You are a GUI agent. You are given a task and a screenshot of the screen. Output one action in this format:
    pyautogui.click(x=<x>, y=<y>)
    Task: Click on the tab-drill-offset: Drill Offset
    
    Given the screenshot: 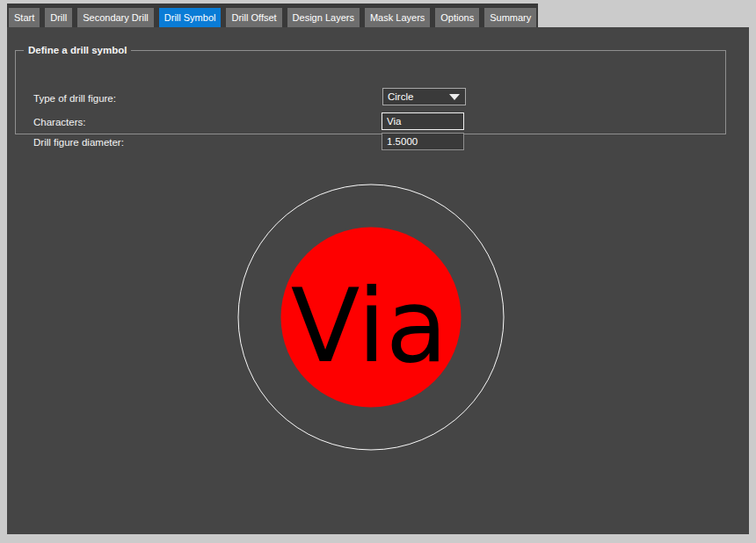 What is the action you would take?
    pyautogui.click(x=253, y=18)
    